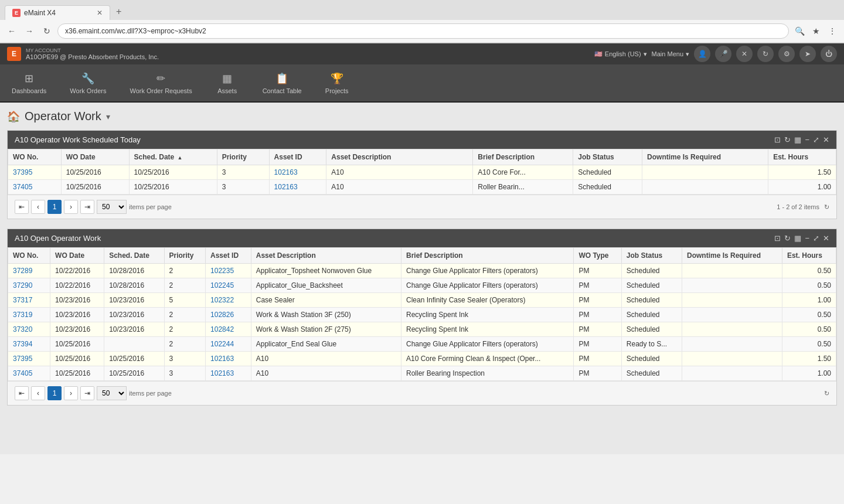  What do you see at coordinates (222, 271) in the screenshot?
I see `asset-id-link: 102235` at bounding box center [222, 271].